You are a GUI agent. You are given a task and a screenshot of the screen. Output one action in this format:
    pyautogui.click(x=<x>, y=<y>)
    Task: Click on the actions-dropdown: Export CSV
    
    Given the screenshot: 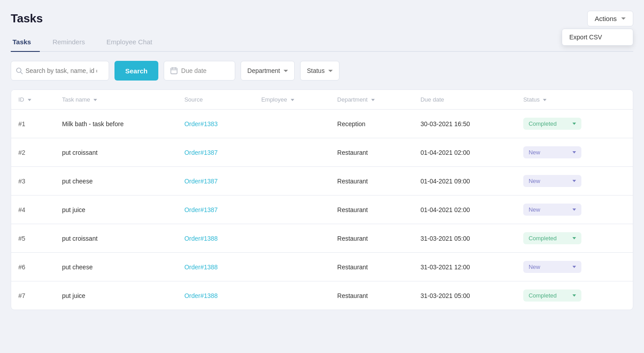 What is the action you would take?
    pyautogui.click(x=597, y=37)
    